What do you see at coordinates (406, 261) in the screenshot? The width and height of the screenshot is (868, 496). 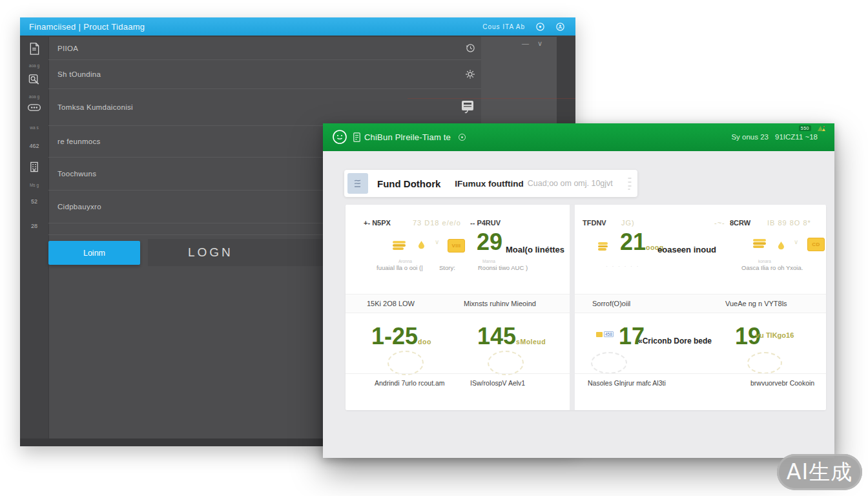 I see `stat-caption-tiny: Aronna` at bounding box center [406, 261].